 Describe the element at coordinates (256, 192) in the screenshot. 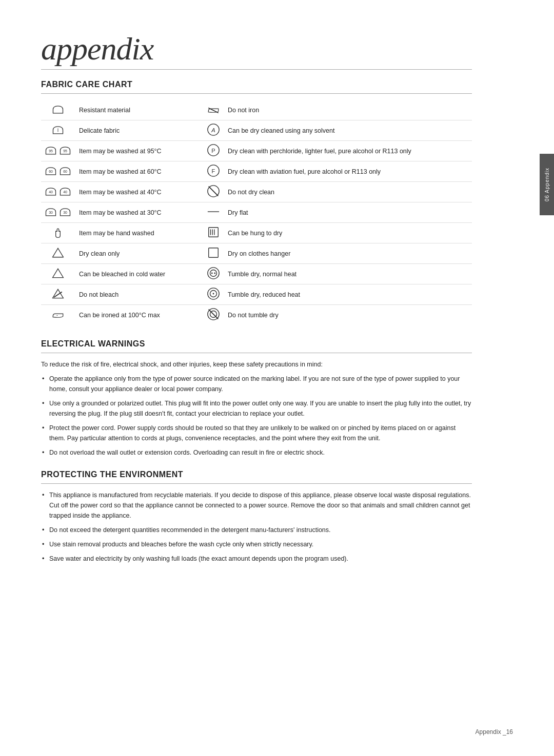

I see `table-row: 40 40 Item may be washed at 40°C Do not …` at that location.